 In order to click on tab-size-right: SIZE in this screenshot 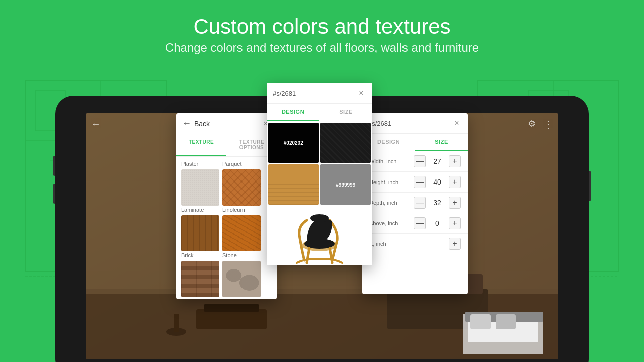, I will do `click(442, 142)`.